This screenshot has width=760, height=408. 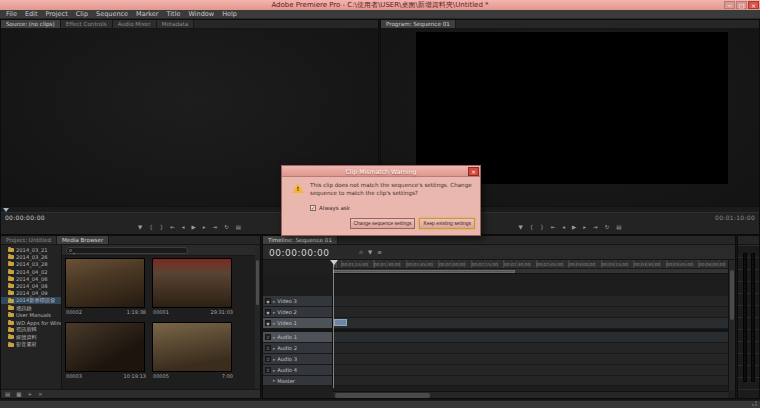 What do you see at coordinates (732, 326) in the screenshot?
I see `timeline-vscrollbar` at bounding box center [732, 326].